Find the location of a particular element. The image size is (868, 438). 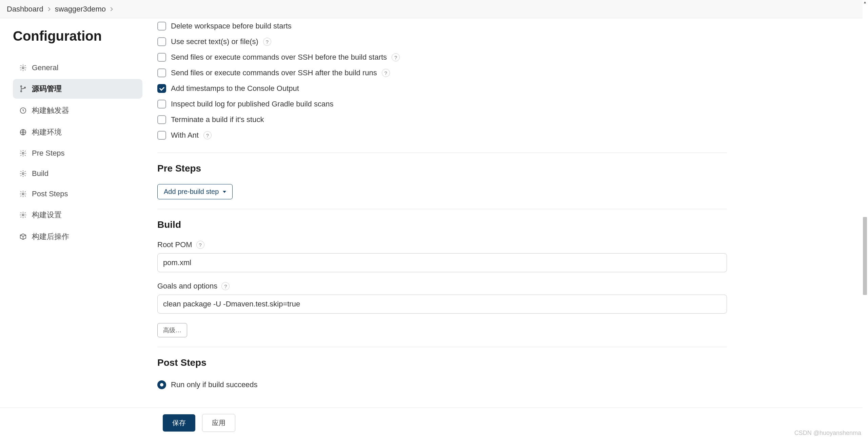

sidebar-item-label: Pre Steps is located at coordinates (48, 153).